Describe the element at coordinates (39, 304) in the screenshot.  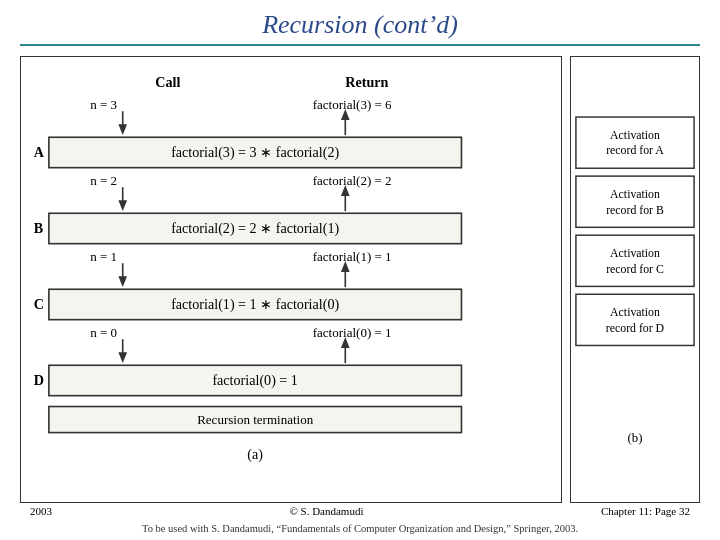
I see `row-C-label: C` at that location.